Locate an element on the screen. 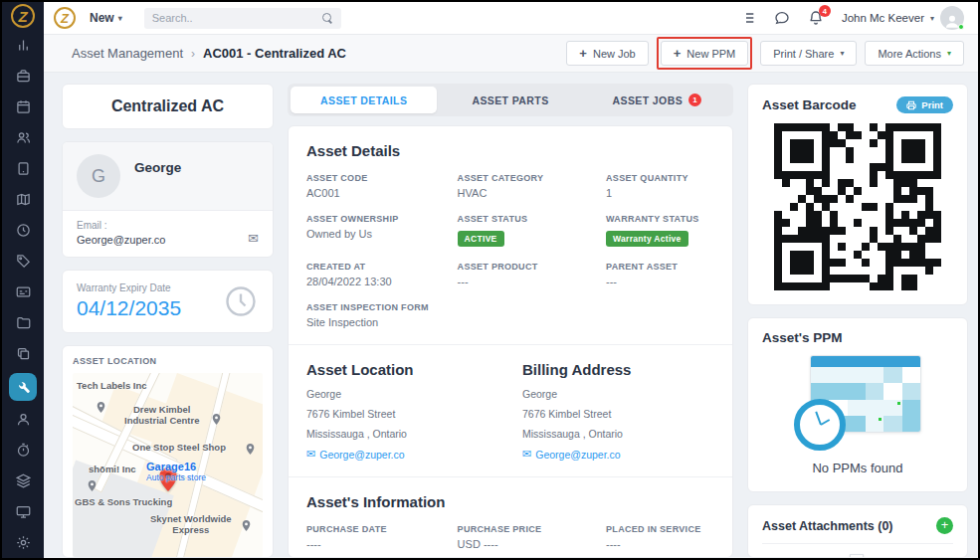 This screenshot has width=980, height=560. sidebar-item-jobs is located at coordinates (23, 77).